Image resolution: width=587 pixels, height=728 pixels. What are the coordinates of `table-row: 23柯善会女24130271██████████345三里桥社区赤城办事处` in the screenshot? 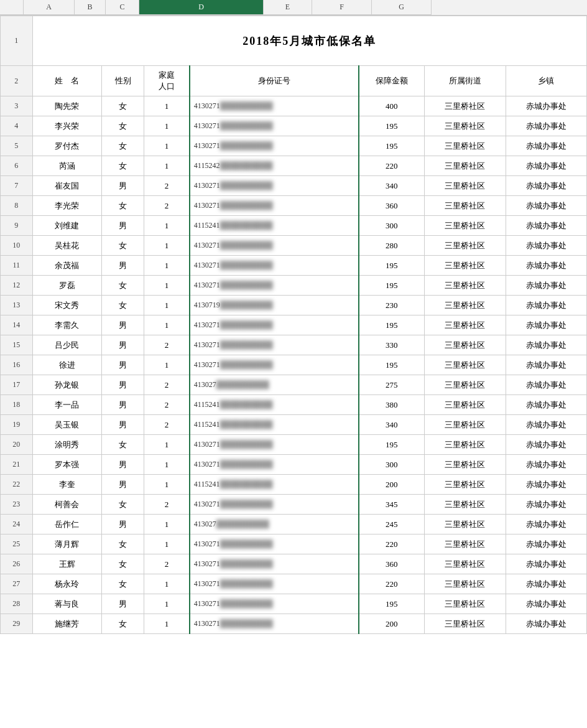 It's located at (294, 505).